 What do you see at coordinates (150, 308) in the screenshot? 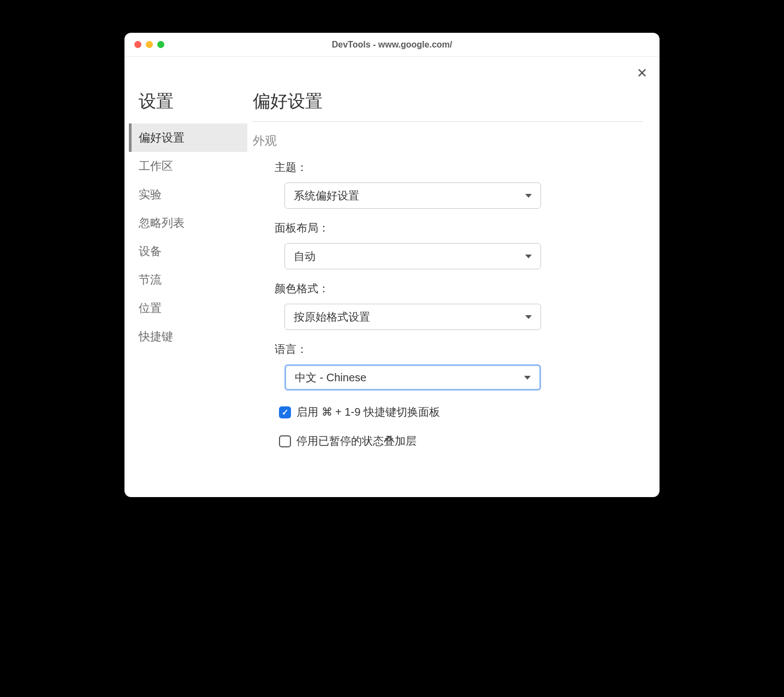
I see `sidebar-item-label: 位置` at bounding box center [150, 308].